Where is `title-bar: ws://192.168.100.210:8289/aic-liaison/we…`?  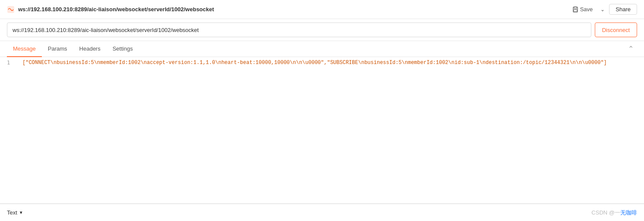
title-bar: ws://192.168.100.210:8289/aic-liaison/we… is located at coordinates (322, 10).